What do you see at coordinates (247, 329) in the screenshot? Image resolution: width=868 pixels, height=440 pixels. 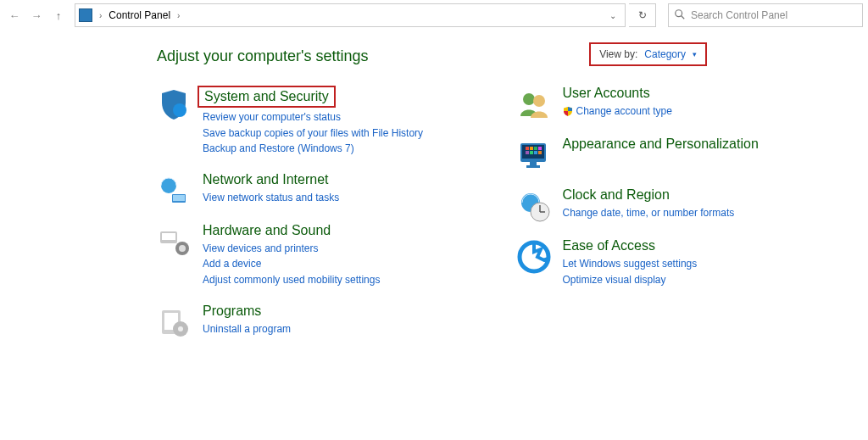 I see `category-link: Uninstall a program` at bounding box center [247, 329].